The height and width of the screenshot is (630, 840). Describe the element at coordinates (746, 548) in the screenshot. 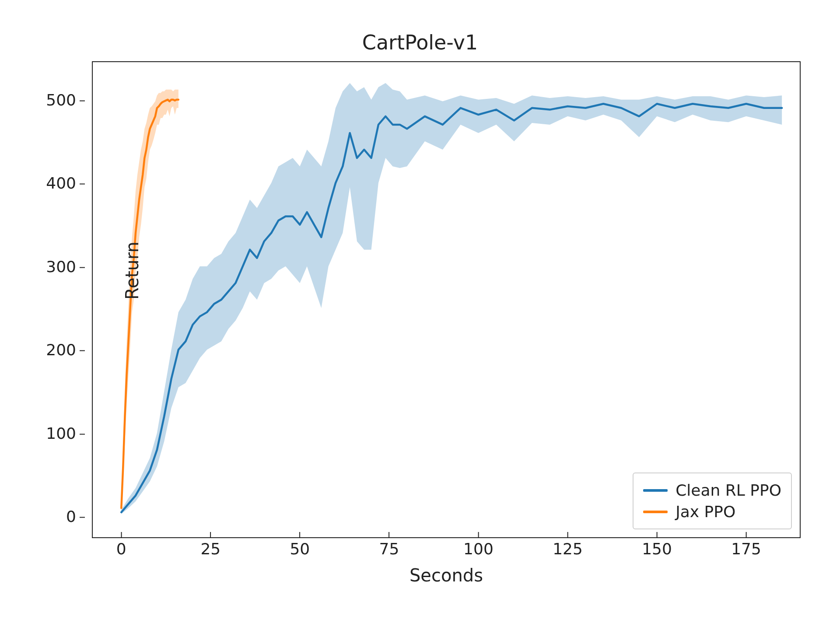

I see `x-tick: 175` at that location.